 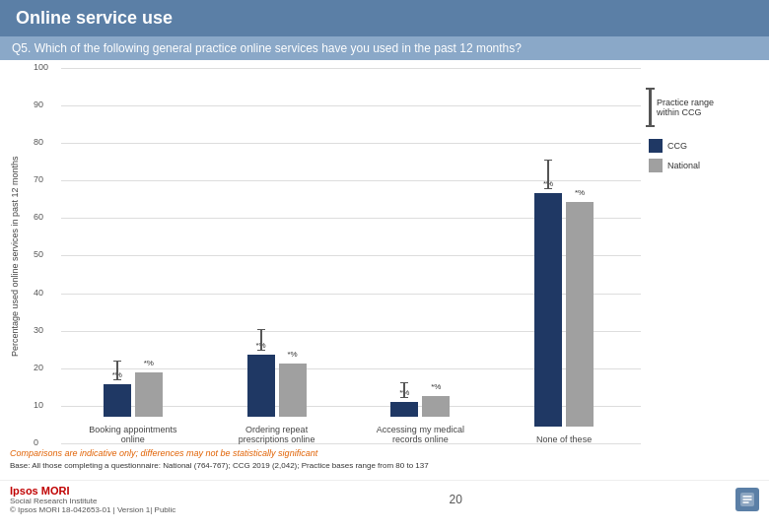 I want to click on comparisons-note: Comparisons are indicative only; differe…, so click(x=384, y=453).